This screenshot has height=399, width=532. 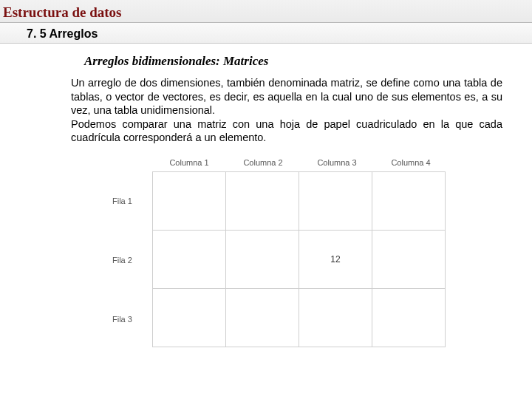 What do you see at coordinates (132, 260) in the screenshot?
I see `row-header: Fila 2` at bounding box center [132, 260].